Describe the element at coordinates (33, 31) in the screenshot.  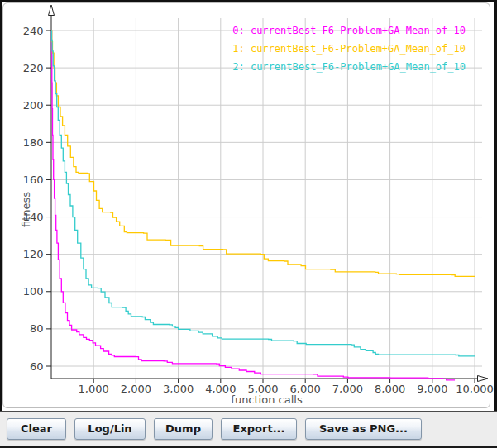
I see `svg-text: 240` at that location.